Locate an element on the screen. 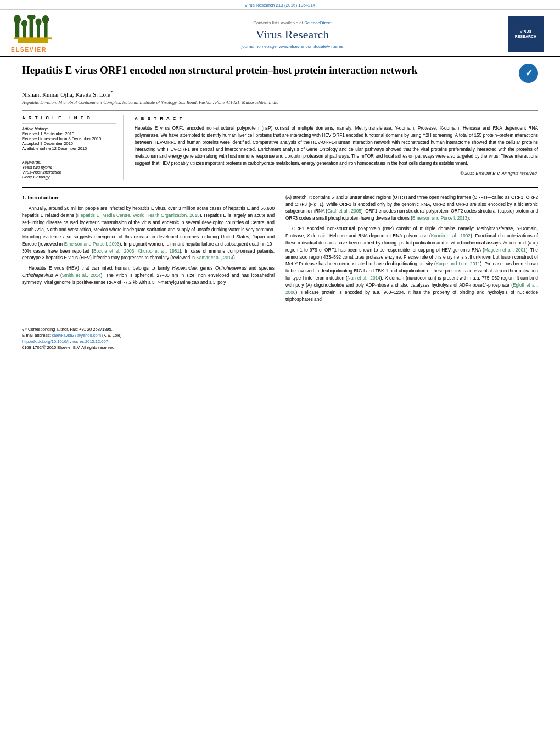 The image size is (560, 742). nan-link: Nan et al., 2014 is located at coordinates (364, 278).